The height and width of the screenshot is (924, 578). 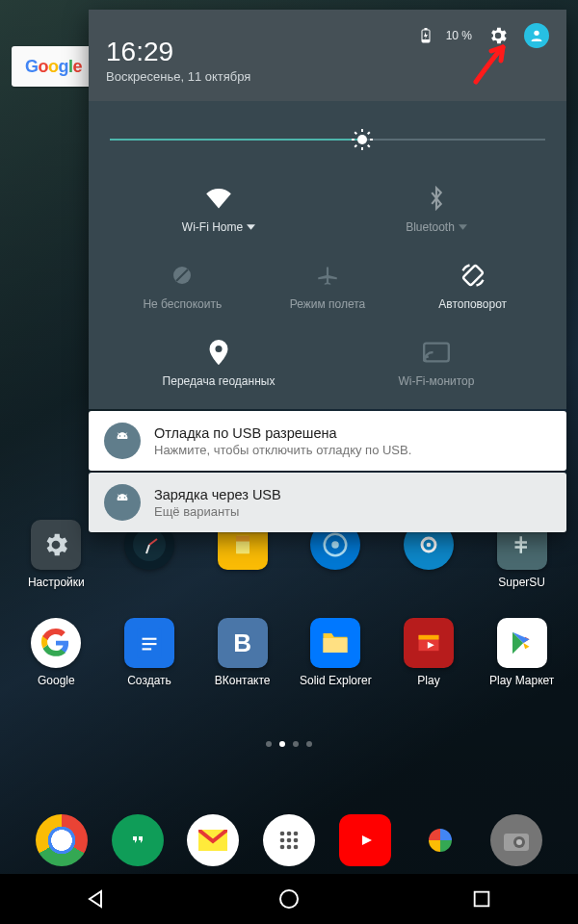 What do you see at coordinates (459, 36) in the screenshot?
I see `battery-percent: 10 %` at bounding box center [459, 36].